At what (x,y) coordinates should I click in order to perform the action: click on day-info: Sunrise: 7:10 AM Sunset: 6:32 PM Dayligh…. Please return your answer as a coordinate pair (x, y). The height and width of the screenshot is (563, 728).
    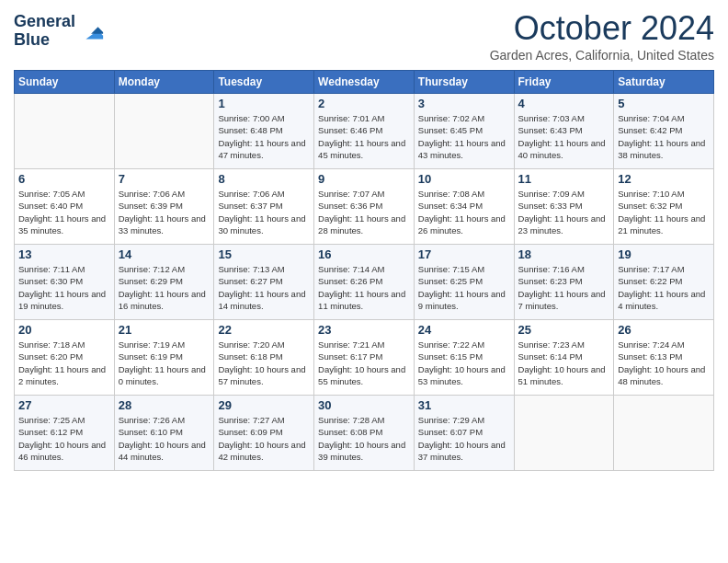
    Looking at the image, I should click on (664, 212).